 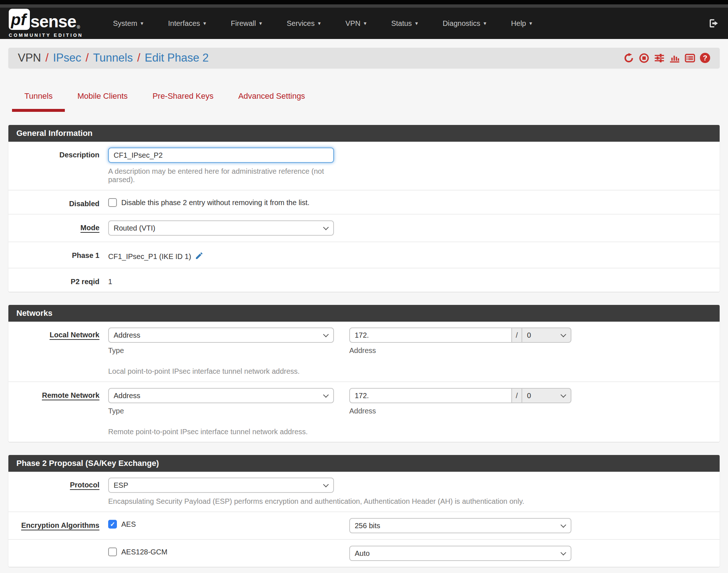 What do you see at coordinates (221, 501) in the screenshot?
I see `protocol-help: Encapsulating Security Payload (ESP) per…` at bounding box center [221, 501].